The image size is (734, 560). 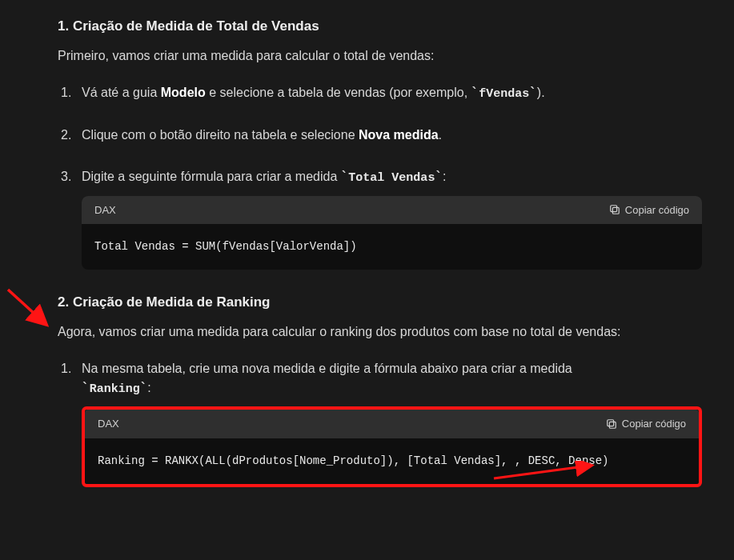 What do you see at coordinates (391, 178) in the screenshot?
I see `inline-code: Total Vendas` at bounding box center [391, 178].